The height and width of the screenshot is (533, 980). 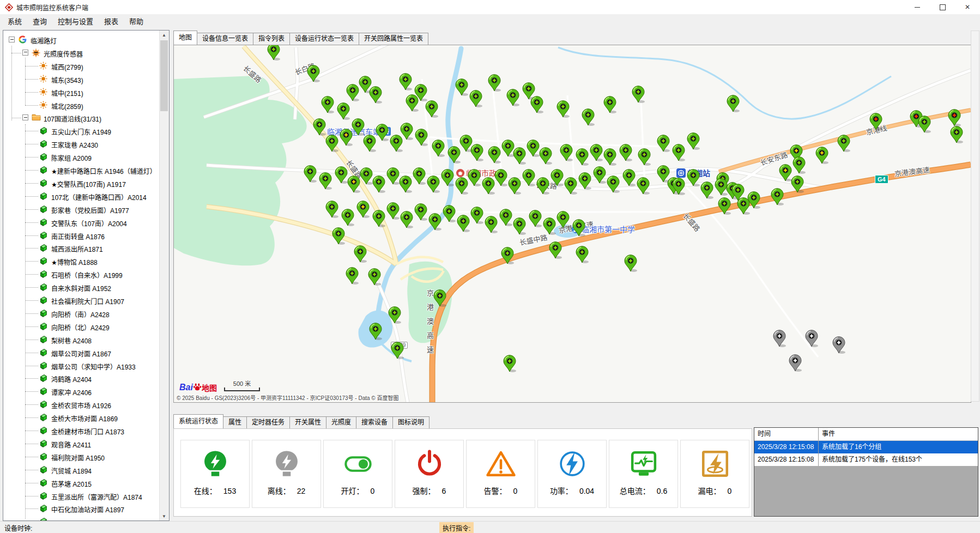 I want to click on tree-item: 向阳桥（南）A2428, so click(x=82, y=313).